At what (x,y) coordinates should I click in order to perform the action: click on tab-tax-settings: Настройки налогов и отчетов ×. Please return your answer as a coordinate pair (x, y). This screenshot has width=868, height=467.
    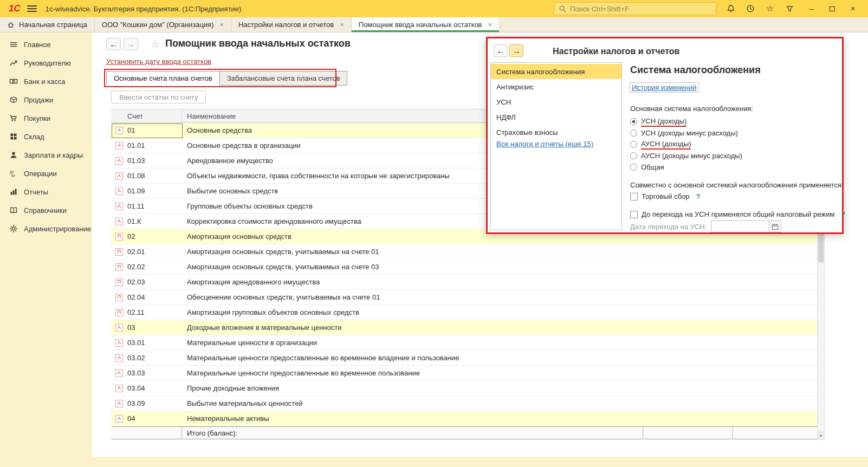
    Looking at the image, I should click on (292, 25).